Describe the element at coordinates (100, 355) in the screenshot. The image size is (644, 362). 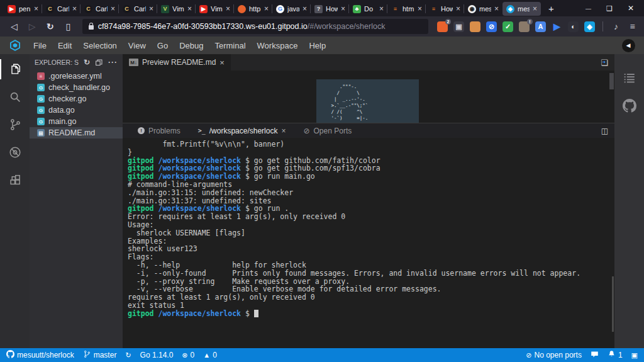
I see `status-item-master: master` at that location.